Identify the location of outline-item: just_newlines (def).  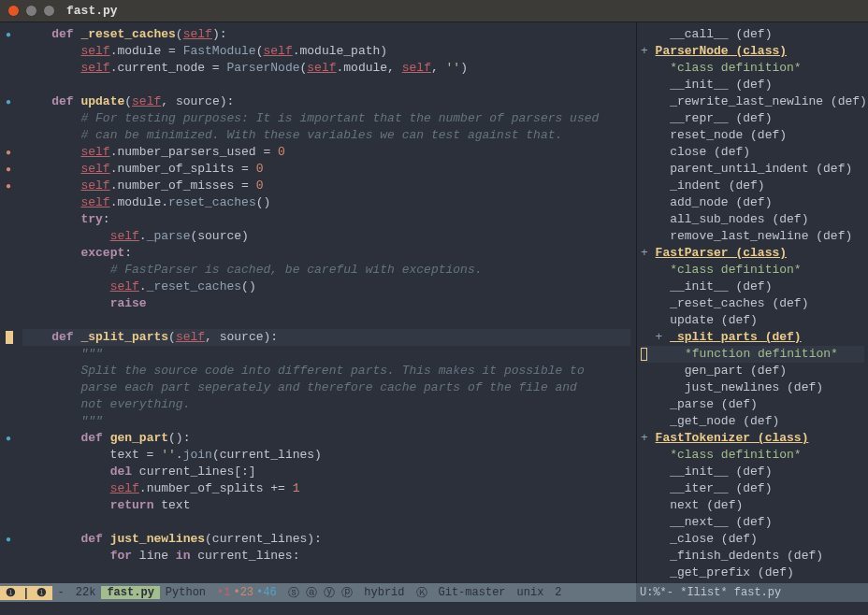
(752, 388).